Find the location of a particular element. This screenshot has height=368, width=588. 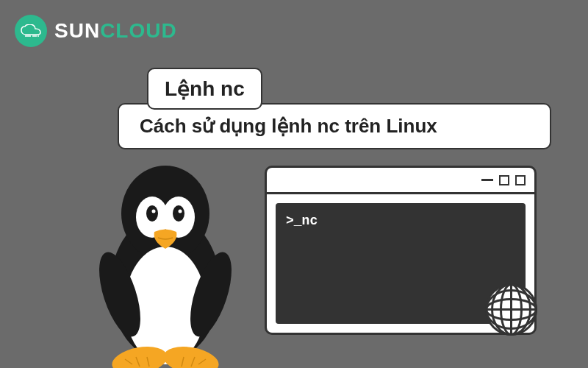

subtitle-box: Cách sử dụng lệnh nc trên Linux is located at coordinates (334, 127).